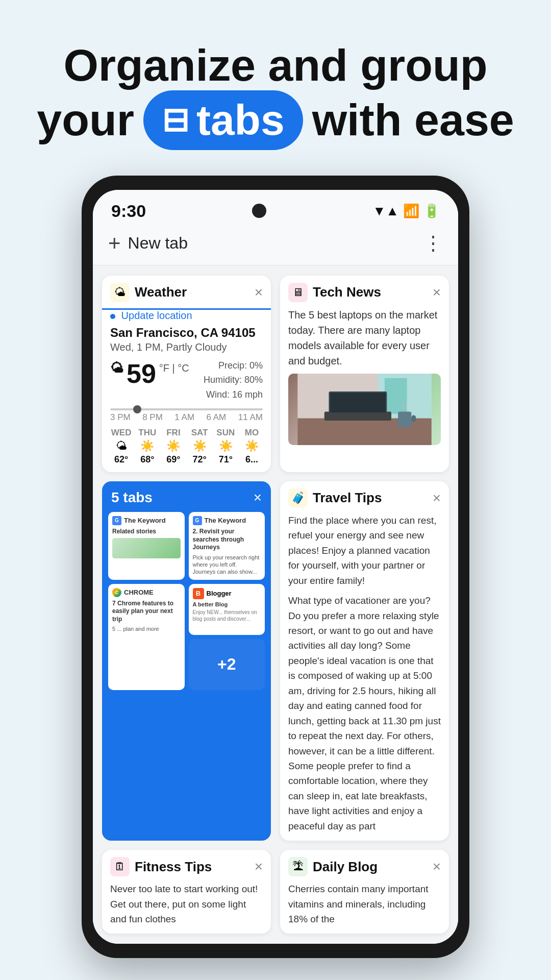 The image size is (551, 980). Describe the element at coordinates (121, 446) in the screenshot. I see `forecast-wed: WED 🌤 62°` at that location.